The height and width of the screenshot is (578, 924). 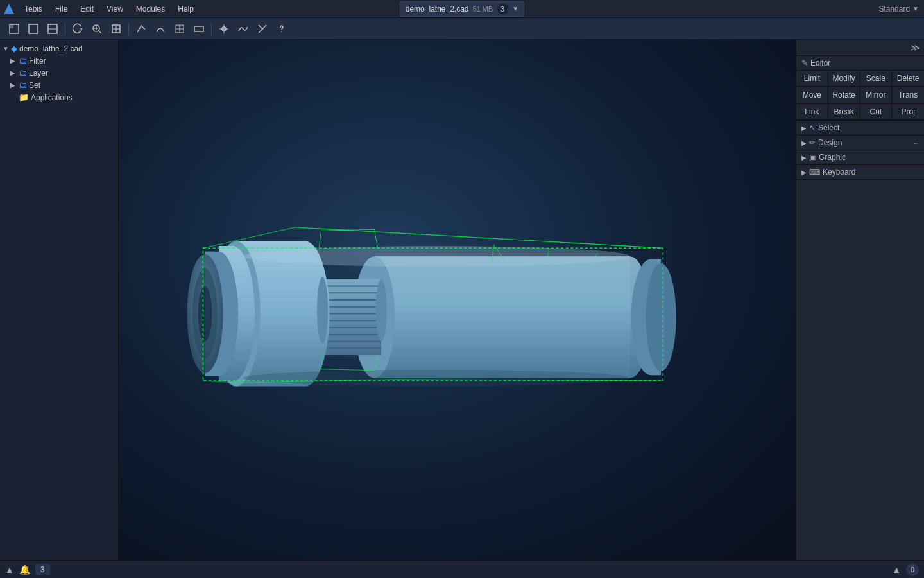 What do you see at coordinates (820, 63) in the screenshot?
I see `editor-text: Editor` at bounding box center [820, 63].